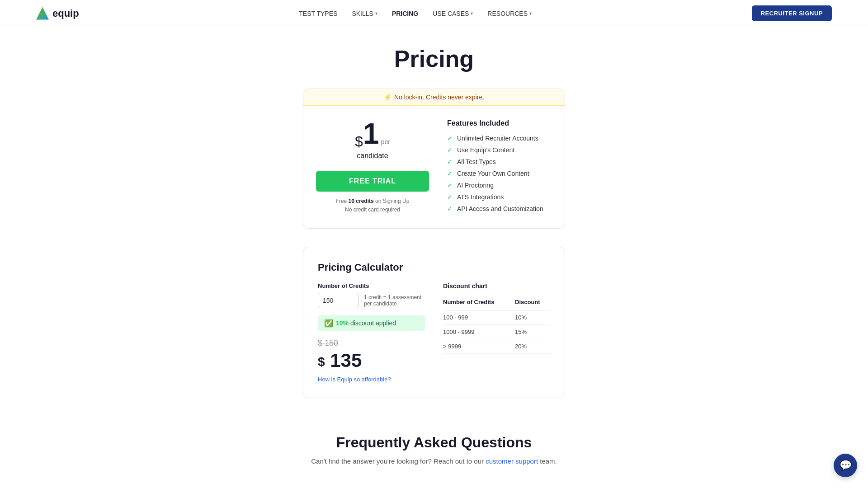 This screenshot has width=868, height=488. Describe the element at coordinates (338, 300) in the screenshot. I see `credits-input` at that location.